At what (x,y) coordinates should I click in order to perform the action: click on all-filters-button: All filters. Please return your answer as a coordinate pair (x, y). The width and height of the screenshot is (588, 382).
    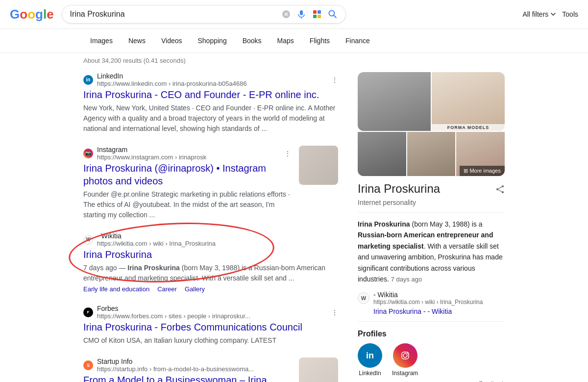
    Looking at the image, I should click on (539, 14).